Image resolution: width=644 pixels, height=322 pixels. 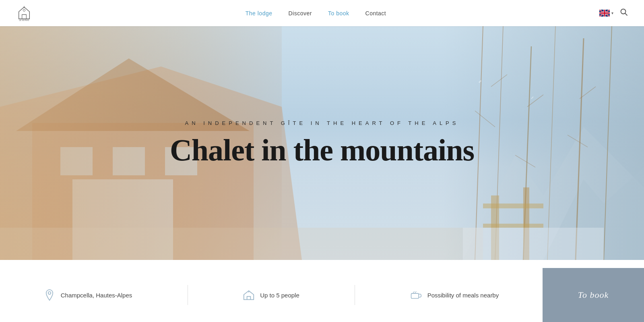 I want to click on to-book-label: To book, so click(x=593, y=295).